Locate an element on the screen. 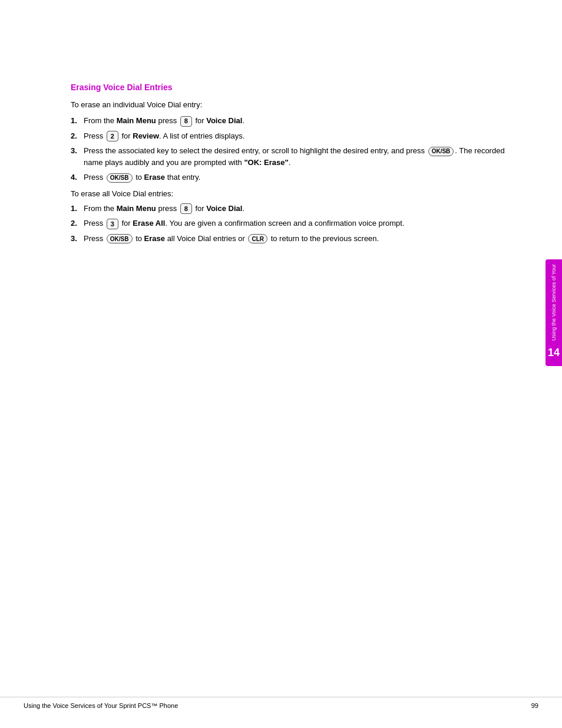  footer-page-number: 99 is located at coordinates (535, 706).